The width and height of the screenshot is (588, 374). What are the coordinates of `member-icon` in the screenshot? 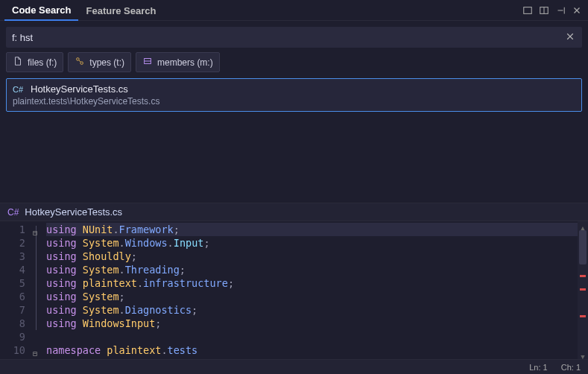 It's located at (148, 63).